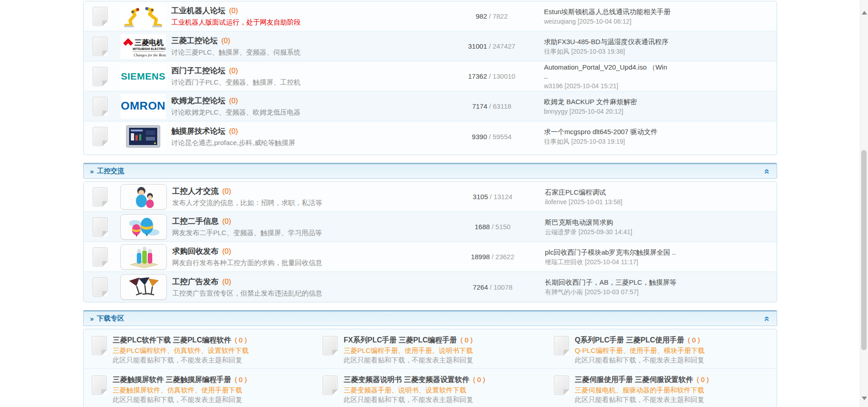  What do you see at coordinates (195, 251) in the screenshot?
I see `forum-title-link: 求购回收发布` at bounding box center [195, 251].